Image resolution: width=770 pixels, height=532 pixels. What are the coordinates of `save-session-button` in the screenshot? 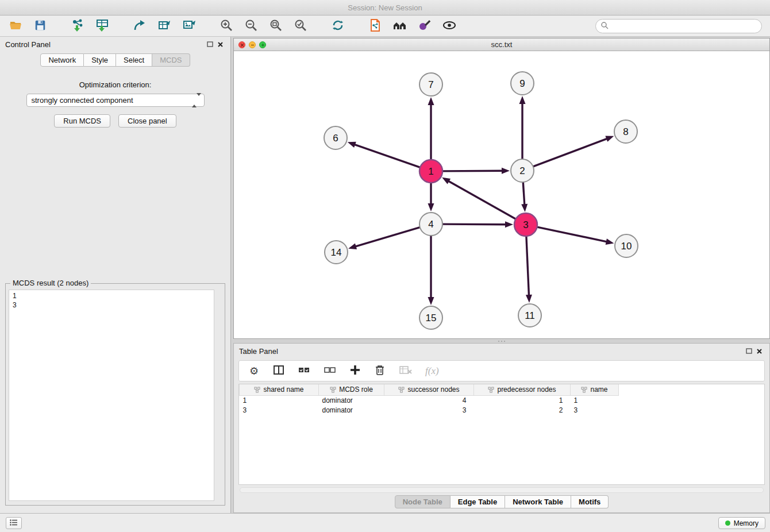 It's located at (40, 26).